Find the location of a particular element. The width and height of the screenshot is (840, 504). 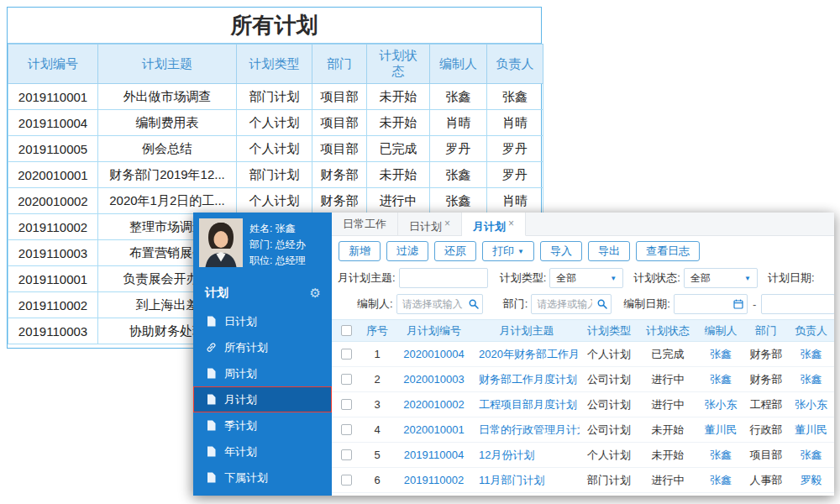

sidebar-item-label: 日计划 is located at coordinates (240, 322).